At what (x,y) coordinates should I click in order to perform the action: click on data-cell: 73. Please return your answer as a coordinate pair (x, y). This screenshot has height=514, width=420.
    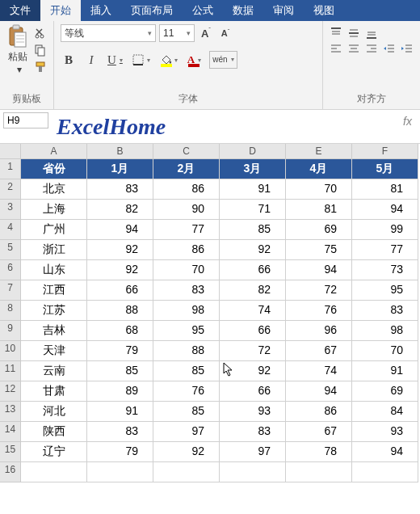
    Looking at the image, I should click on (385, 270).